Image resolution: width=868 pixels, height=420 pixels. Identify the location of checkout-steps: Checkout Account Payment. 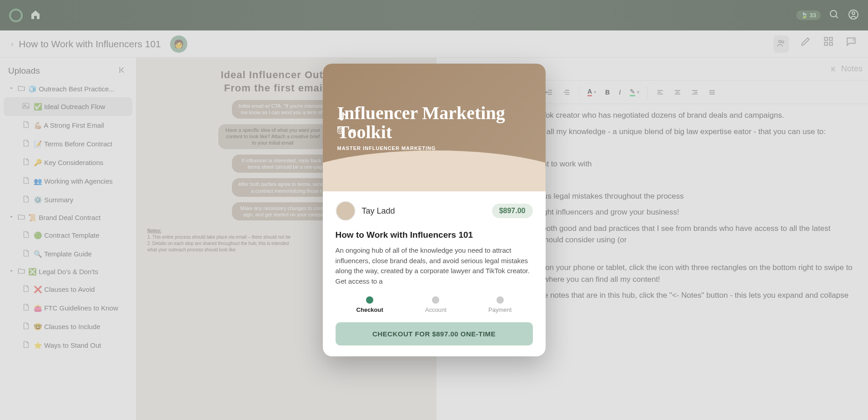
(434, 305).